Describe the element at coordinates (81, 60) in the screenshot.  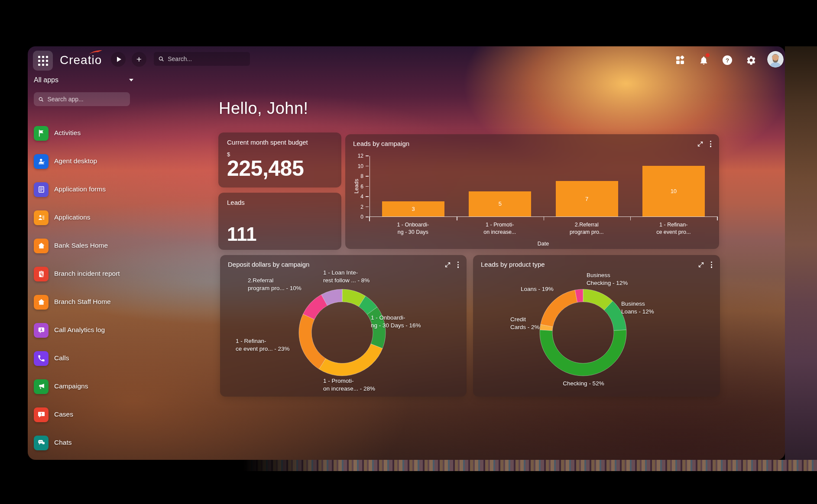
I see `creatio-logo: Creatio` at that location.